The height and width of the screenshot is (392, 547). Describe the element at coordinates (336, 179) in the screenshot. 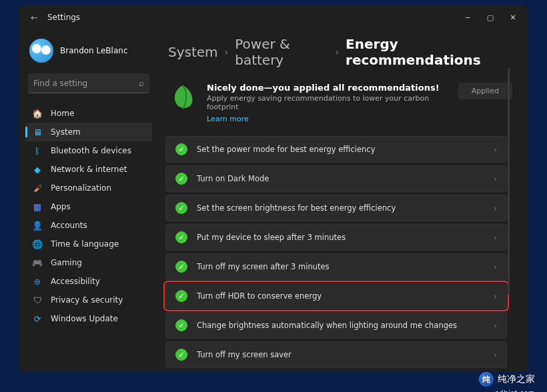

I see `recommendation-item: ✓Turn on Dark Mode›` at that location.